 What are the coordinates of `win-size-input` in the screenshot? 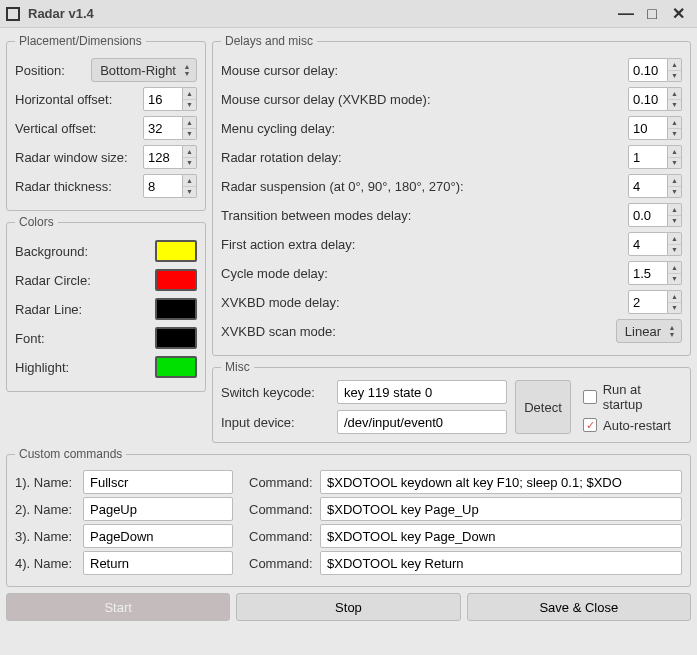 It's located at (163, 157).